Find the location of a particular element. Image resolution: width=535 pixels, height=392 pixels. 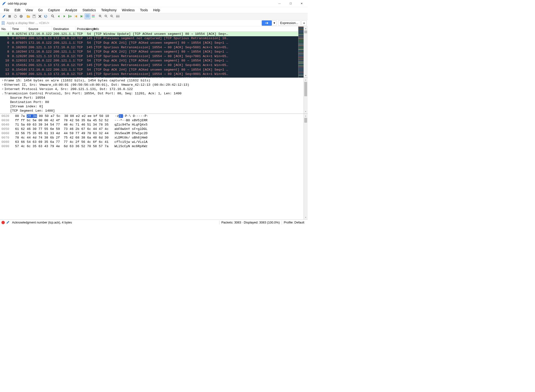

go-last-icon is located at coordinates (82, 16).